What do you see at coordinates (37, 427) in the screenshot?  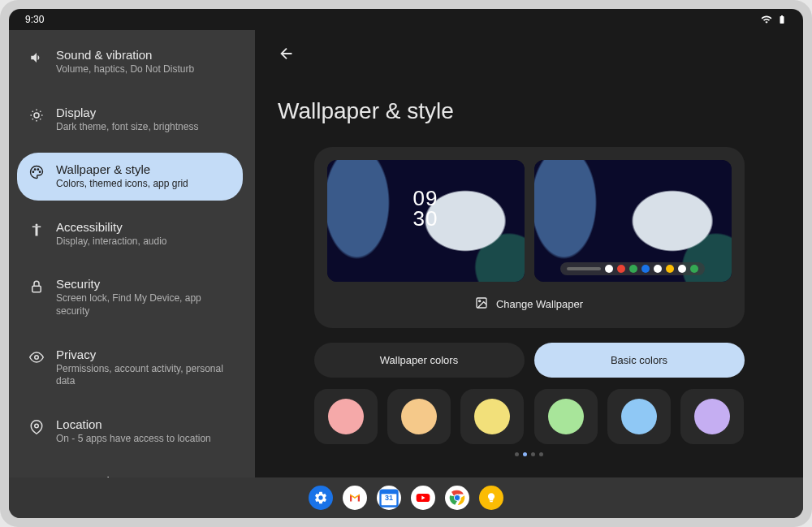 I see `location-icon` at bounding box center [37, 427].